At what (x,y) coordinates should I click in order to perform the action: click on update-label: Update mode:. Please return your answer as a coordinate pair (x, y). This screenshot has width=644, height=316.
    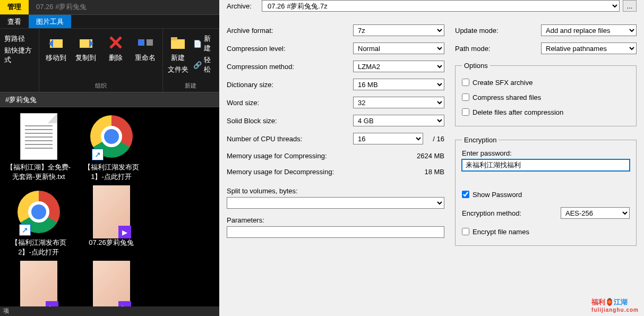
    Looking at the image, I should click on (498, 31).